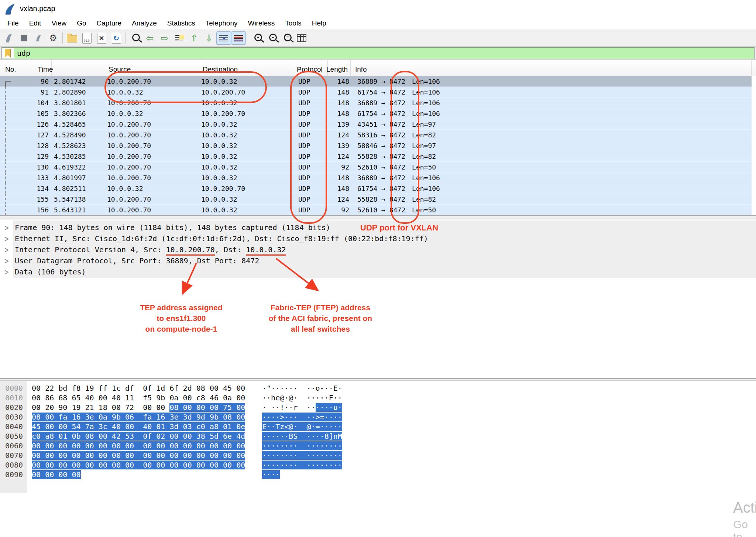 This screenshot has height=537, width=756. I want to click on cell-no: 134, so click(33, 188).